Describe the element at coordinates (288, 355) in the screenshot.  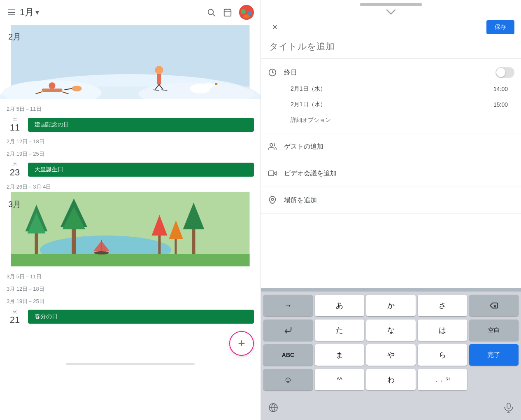
I see `key-abc: ABC` at that location.